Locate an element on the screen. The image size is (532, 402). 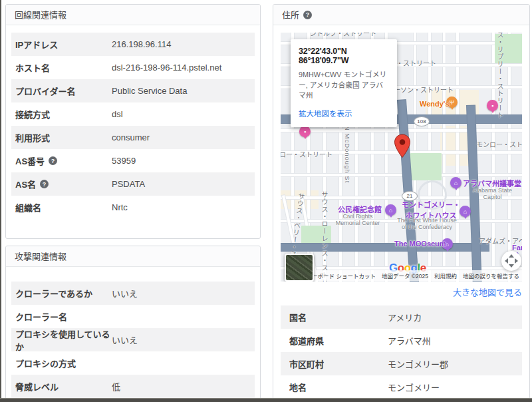
row-label: プロバイダー名 is located at coordinates (64, 91).